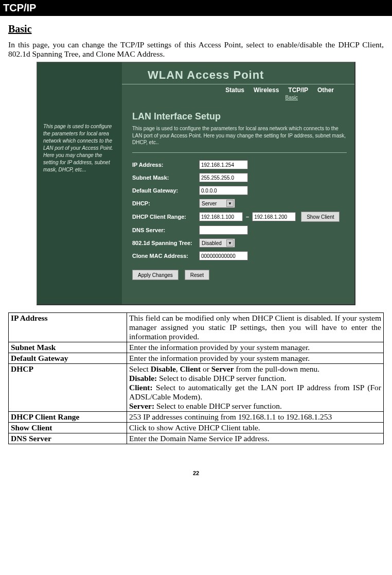  Describe the element at coordinates (196, 464) in the screenshot. I see `page-number: 22` at that location.